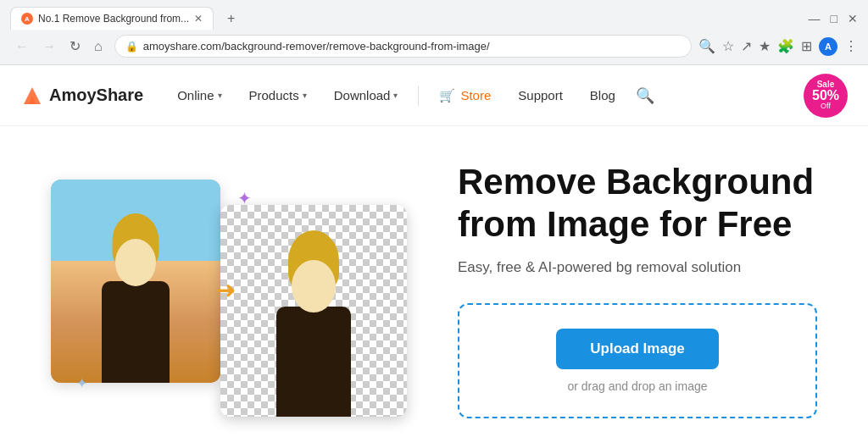  What do you see at coordinates (132, 47) in the screenshot?
I see `ssl-lock-icon: 🔒` at bounding box center [132, 47].